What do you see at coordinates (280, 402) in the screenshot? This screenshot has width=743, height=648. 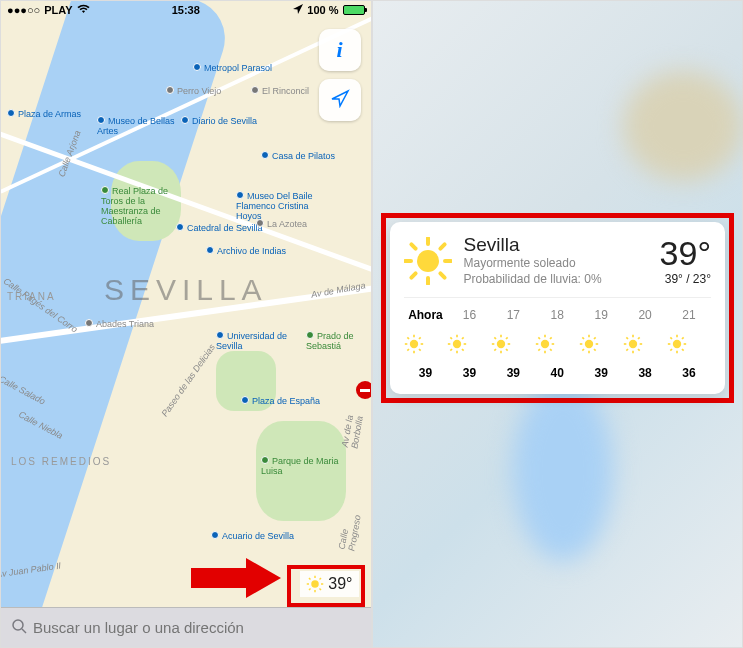 I see `poi-plaza-espana: Plaza de España` at bounding box center [280, 402].